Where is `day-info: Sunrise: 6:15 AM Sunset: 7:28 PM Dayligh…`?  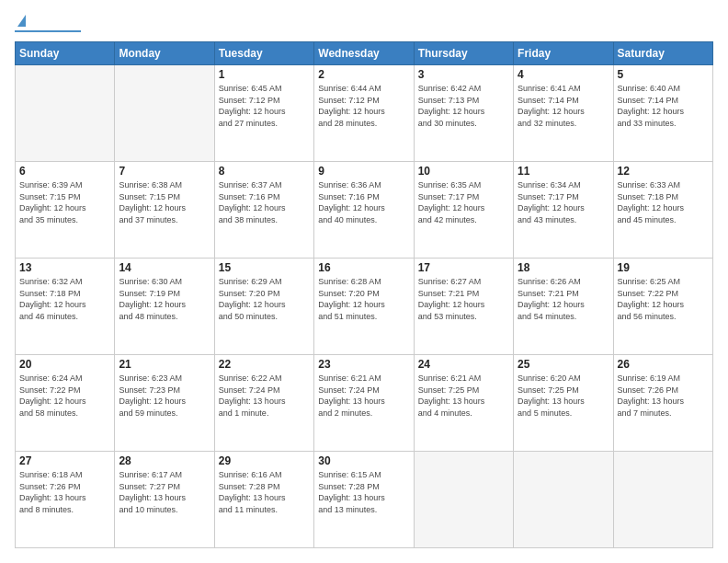
day-info: Sunrise: 6:15 AM Sunset: 7:28 PM Dayligh… is located at coordinates (364, 492).